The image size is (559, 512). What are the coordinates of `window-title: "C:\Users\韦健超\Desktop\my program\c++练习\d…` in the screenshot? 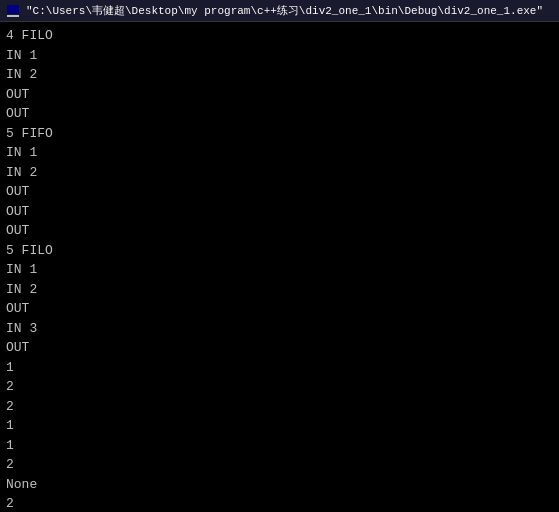 It's located at (284, 10).